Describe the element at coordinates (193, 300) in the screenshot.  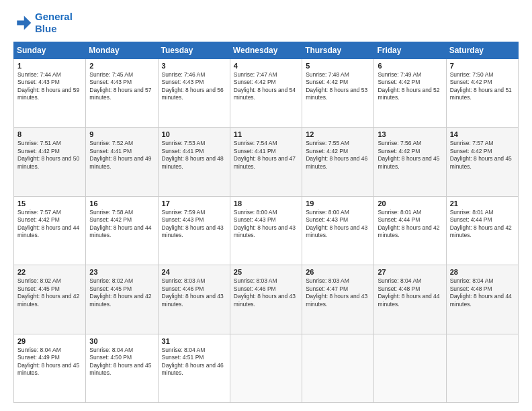
I see `calendar-cell: 24 Sunrise: 8:03 AM Sunset: 4:46 PM Dayl…` at that location.